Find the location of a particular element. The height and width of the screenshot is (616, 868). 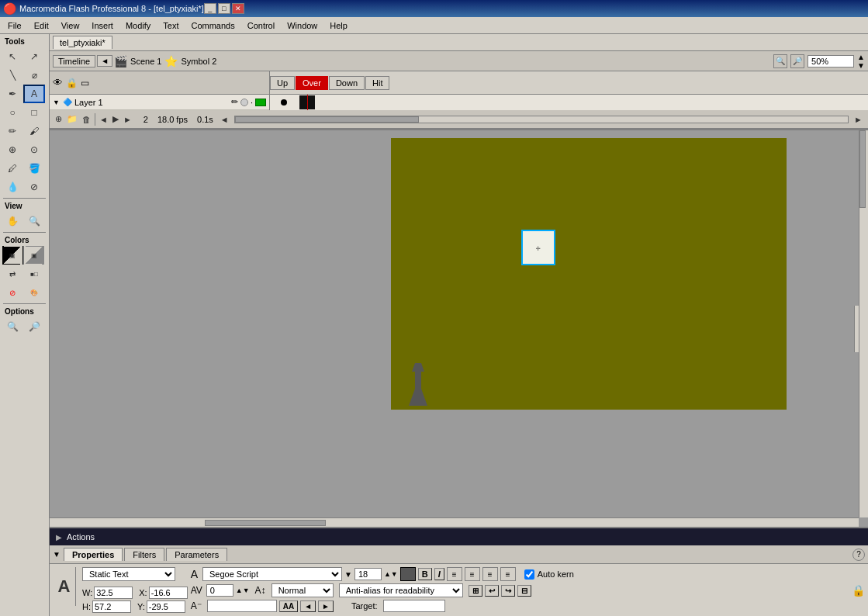

x-input is located at coordinates (168, 593).